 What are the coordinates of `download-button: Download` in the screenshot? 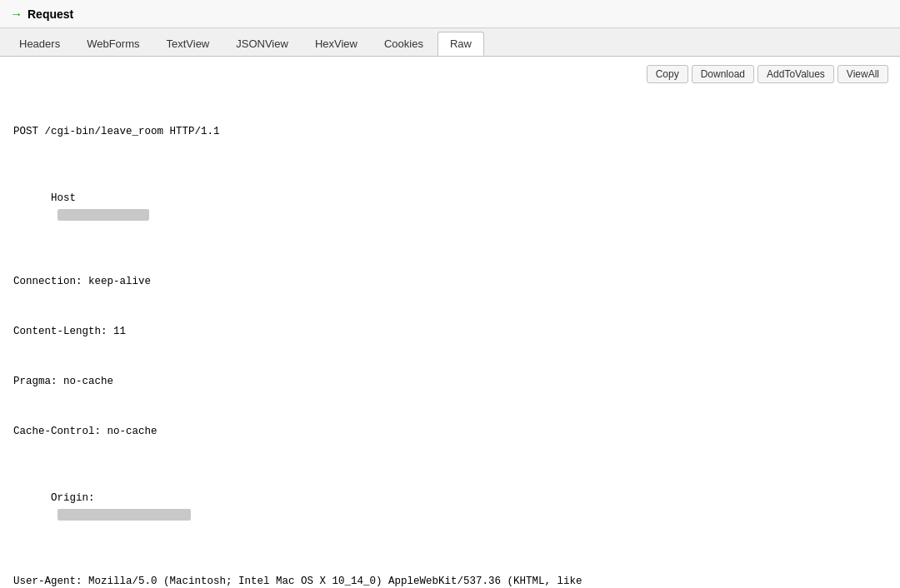 It's located at (723, 74).